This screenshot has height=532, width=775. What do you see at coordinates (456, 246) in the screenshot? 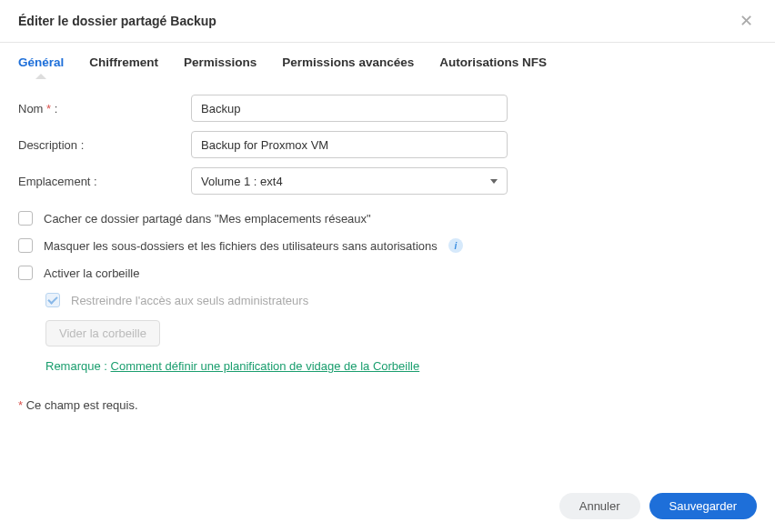
I see `info-icon: i` at bounding box center [456, 246].